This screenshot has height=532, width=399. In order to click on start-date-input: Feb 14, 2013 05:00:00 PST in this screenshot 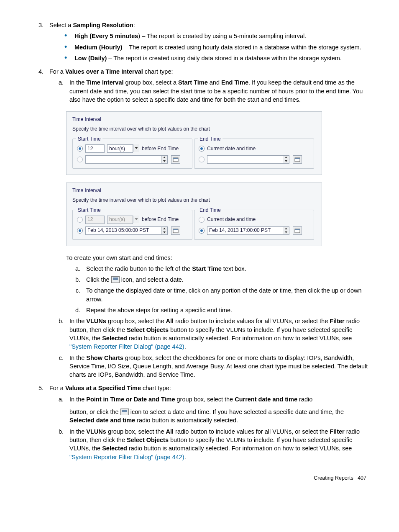, I will do `click(123, 231)`.